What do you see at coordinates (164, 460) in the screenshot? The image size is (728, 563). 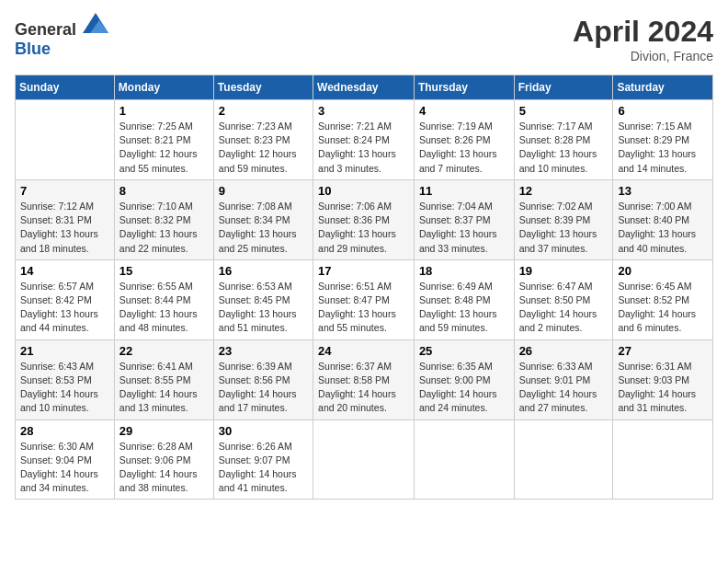 I see `calendar-cell: 29Sunrise: 6:28 AMSunset: 9:06 PMDayligh…` at bounding box center [164, 460].